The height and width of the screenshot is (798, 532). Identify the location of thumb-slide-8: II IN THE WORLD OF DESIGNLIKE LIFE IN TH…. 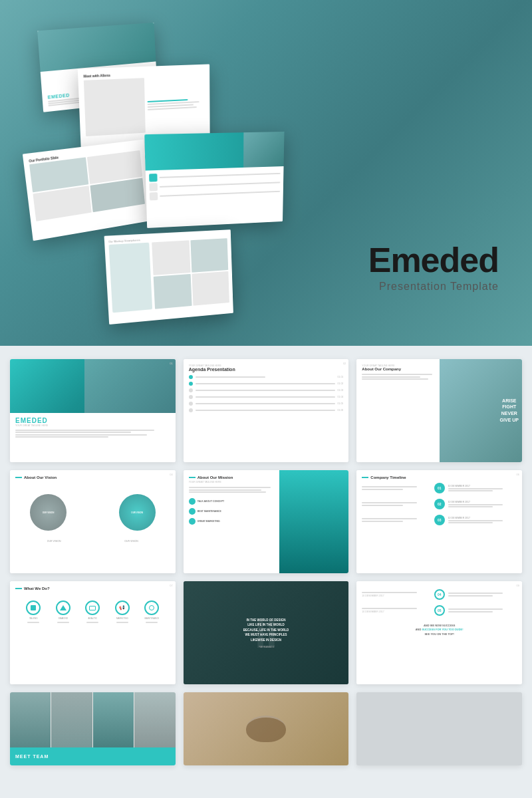
(266, 633).